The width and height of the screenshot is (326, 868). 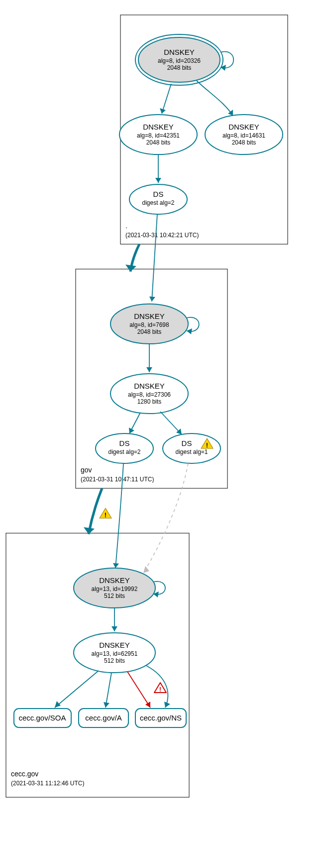 I want to click on root-ksk-l1: alg=8, id=20326, so click(x=179, y=61).